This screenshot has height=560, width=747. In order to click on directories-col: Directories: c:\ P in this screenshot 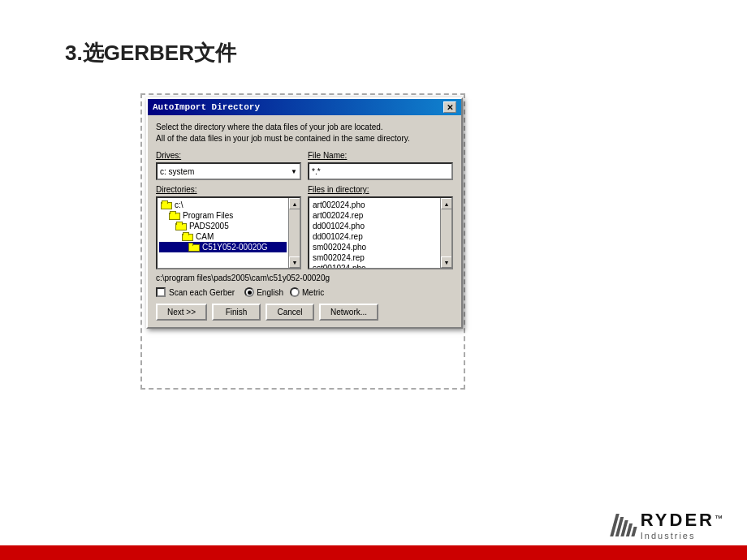, I will do `click(229, 227)`.